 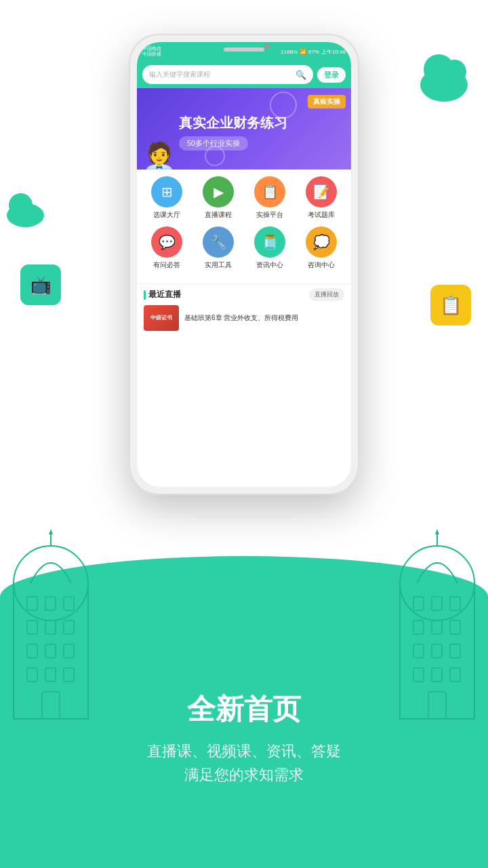 What do you see at coordinates (152, 52) in the screenshot?
I see `carrier-info: 中国电信 中国联通` at bounding box center [152, 52].